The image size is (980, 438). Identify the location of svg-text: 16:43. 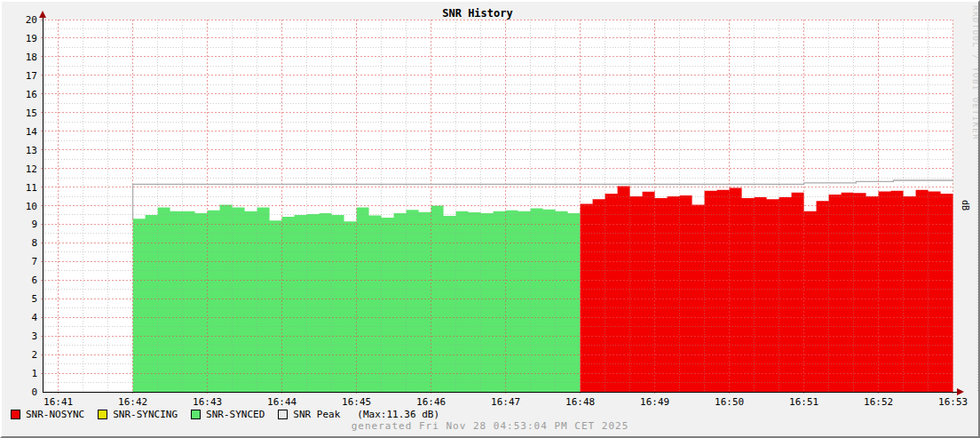
(208, 402).